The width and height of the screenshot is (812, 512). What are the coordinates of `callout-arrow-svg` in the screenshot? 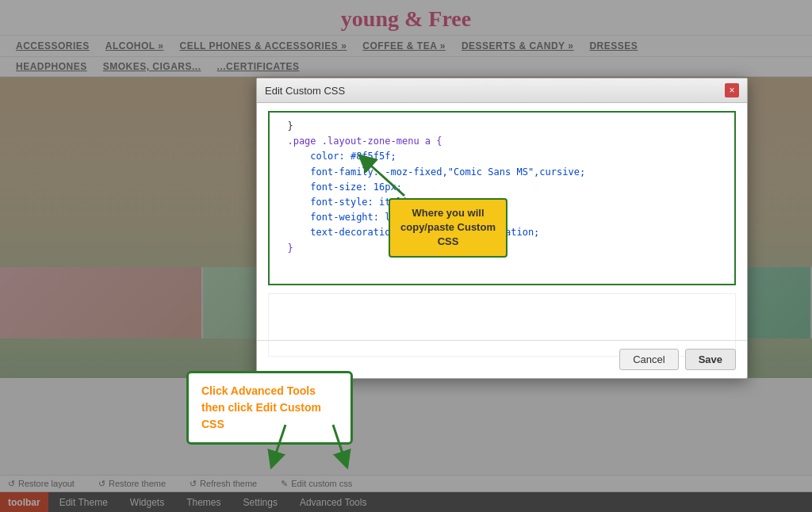 It's located at (317, 445).